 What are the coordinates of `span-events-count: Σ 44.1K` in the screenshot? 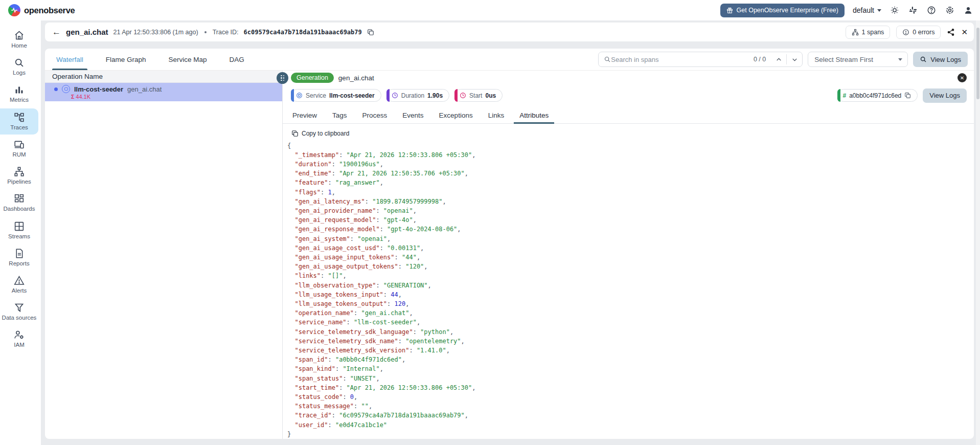 It's located at (166, 97).